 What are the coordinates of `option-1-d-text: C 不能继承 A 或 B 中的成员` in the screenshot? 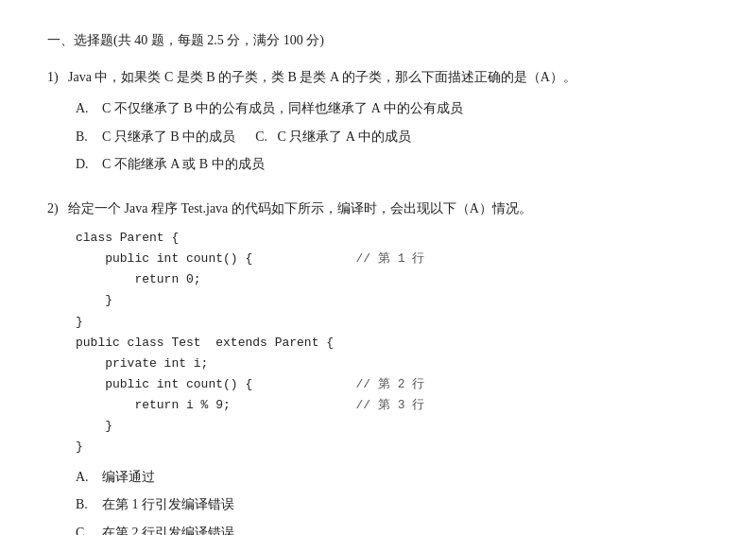 It's located at (405, 164).